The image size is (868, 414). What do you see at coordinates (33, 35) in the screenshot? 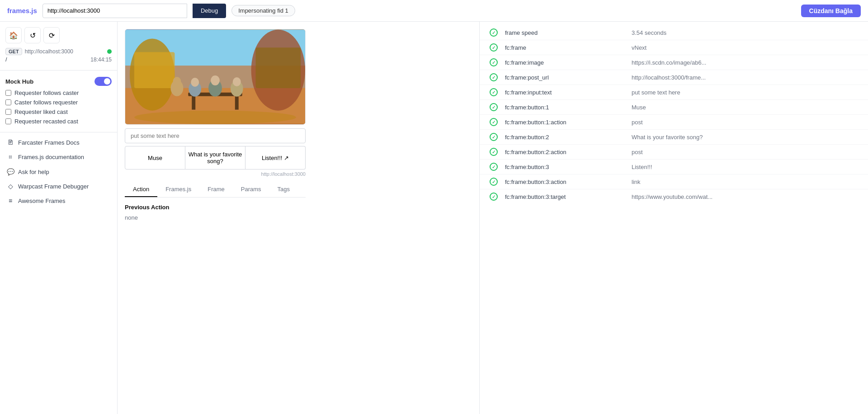
I see `history-button: ↺` at bounding box center [33, 35].